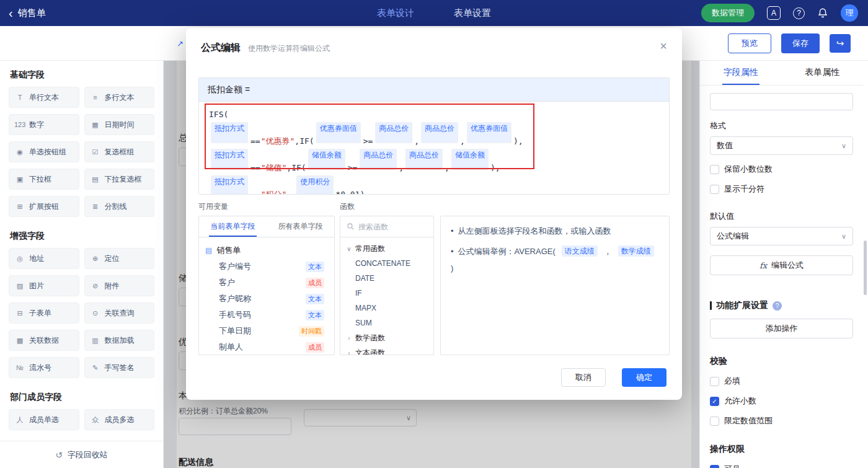 This screenshot has width=868, height=468. Describe the element at coordinates (120, 179) in the screenshot. I see `field-type-item: ▤ 下拉复选框` at that location.